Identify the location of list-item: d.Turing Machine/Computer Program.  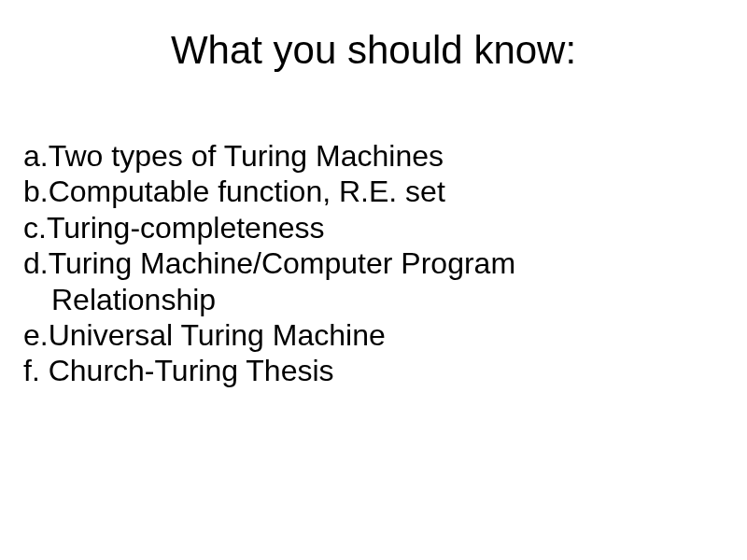
(374, 263).